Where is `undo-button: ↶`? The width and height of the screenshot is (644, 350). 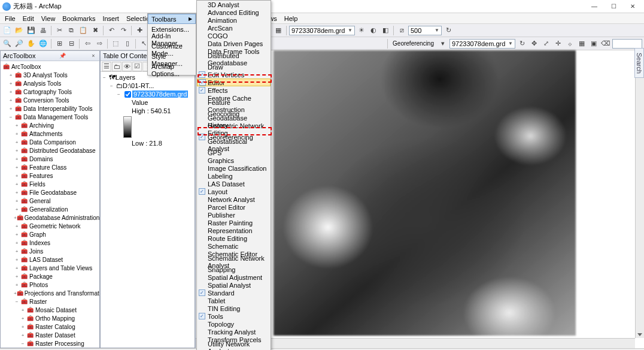
undo-button: ↶ is located at coordinates (111, 31).